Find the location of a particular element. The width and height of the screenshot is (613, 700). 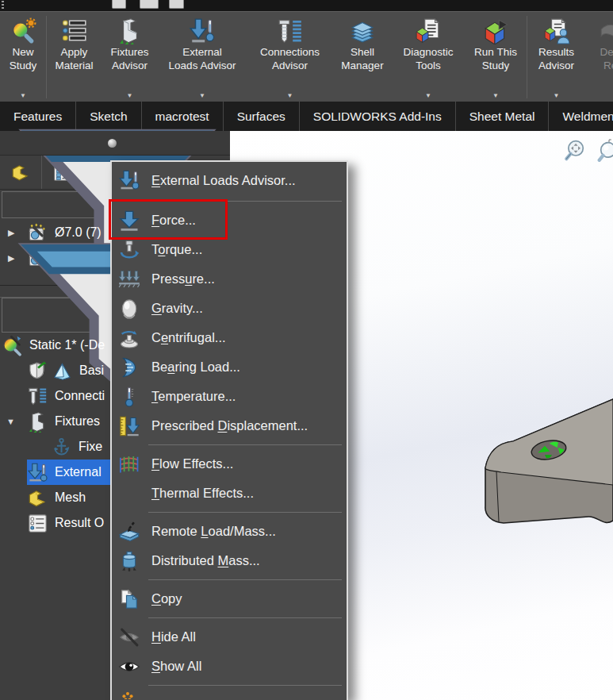

tree-item-label: Result O is located at coordinates (79, 523).